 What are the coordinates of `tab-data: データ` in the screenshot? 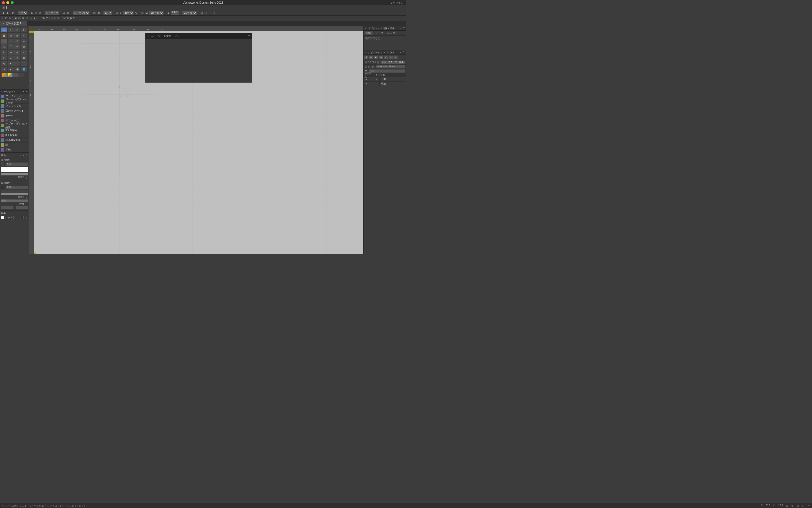 It's located at (379, 33).